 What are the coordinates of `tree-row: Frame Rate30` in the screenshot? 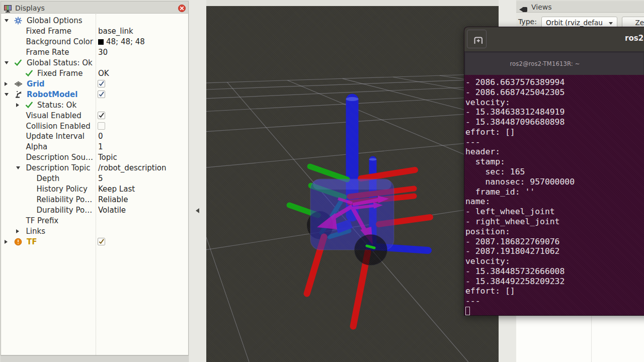 It's located at (95, 52).